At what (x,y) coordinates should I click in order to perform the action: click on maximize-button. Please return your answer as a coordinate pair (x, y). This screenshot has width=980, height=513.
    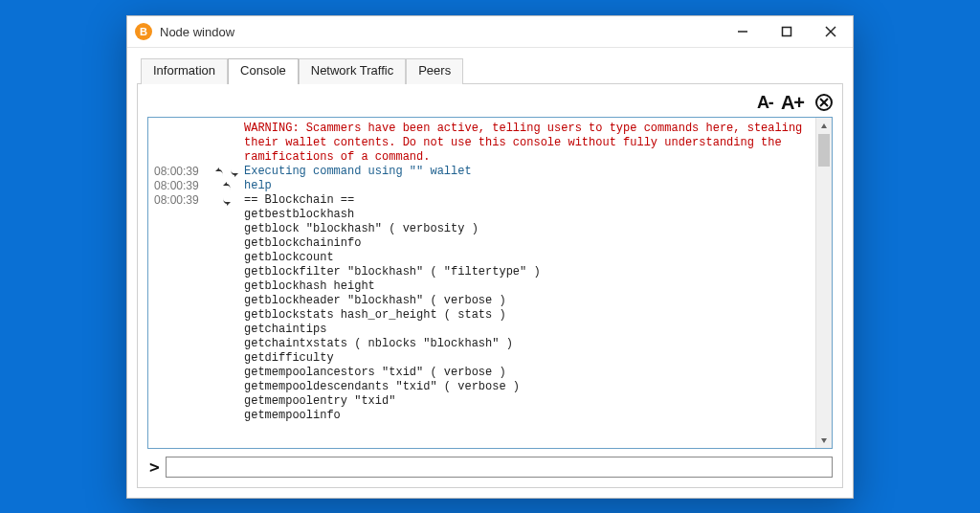
    Looking at the image, I should click on (787, 32).